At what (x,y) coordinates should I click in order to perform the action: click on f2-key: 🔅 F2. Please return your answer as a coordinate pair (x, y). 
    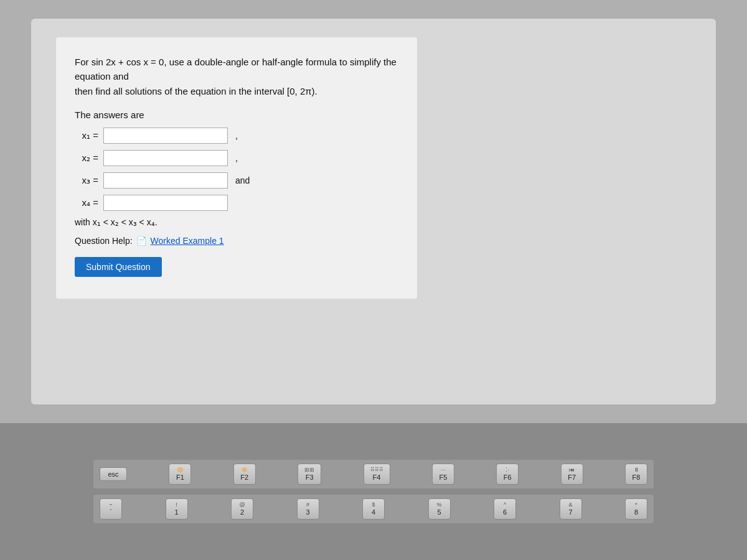
    Looking at the image, I should click on (245, 474).